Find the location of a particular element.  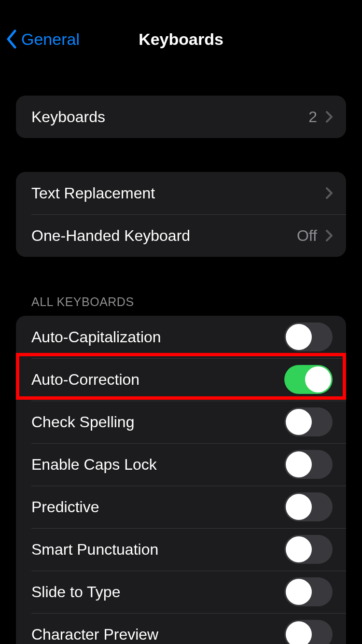

slide-to-type-label: Slide to Type is located at coordinates (158, 592).